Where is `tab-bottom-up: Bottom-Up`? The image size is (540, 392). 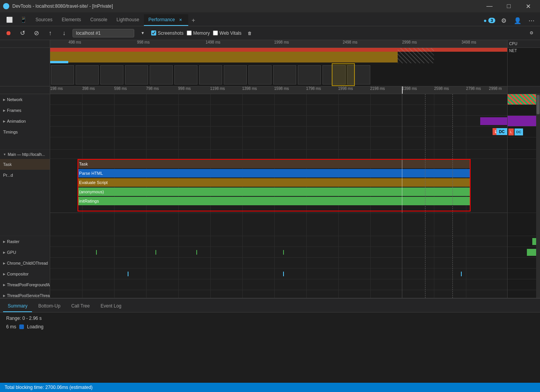 tab-bottom-up: Bottom-Up is located at coordinates (49, 306).